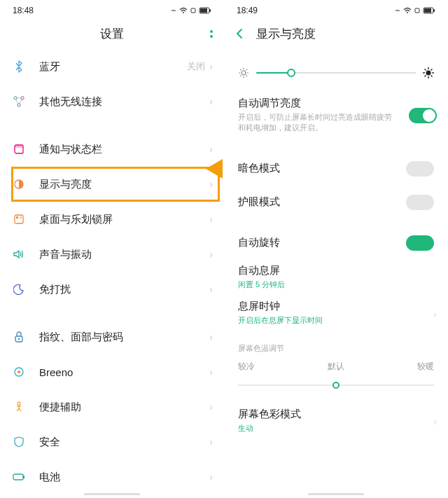  I want to click on row-battery: 电池 ›, so click(112, 477).